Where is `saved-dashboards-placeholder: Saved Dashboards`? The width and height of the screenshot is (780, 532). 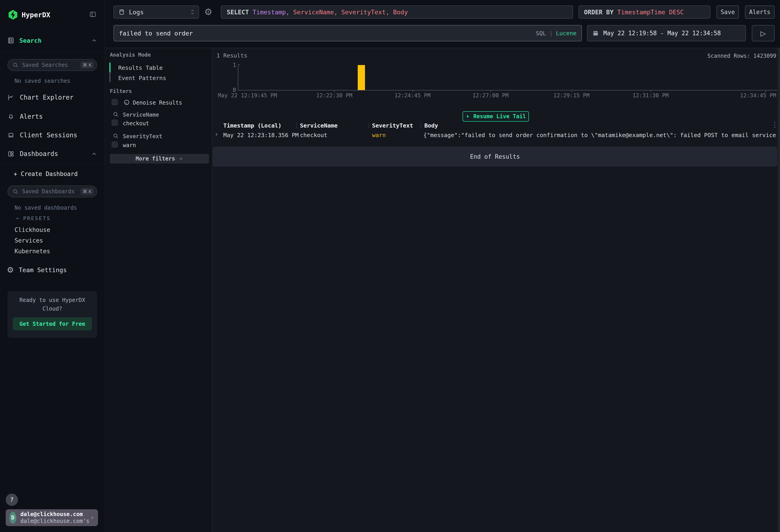 saved-dashboards-placeholder: Saved Dashboards is located at coordinates (48, 191).